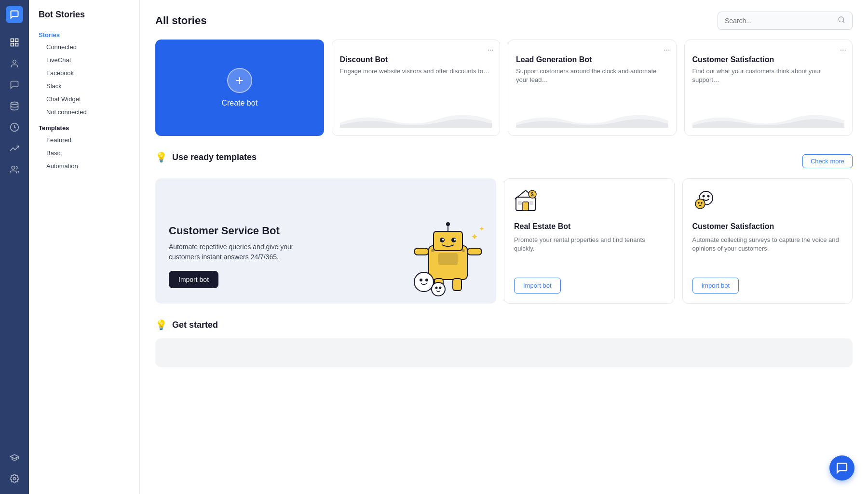 This screenshot has width=868, height=494. I want to click on sidebar-item-stories: Stories, so click(84, 34).